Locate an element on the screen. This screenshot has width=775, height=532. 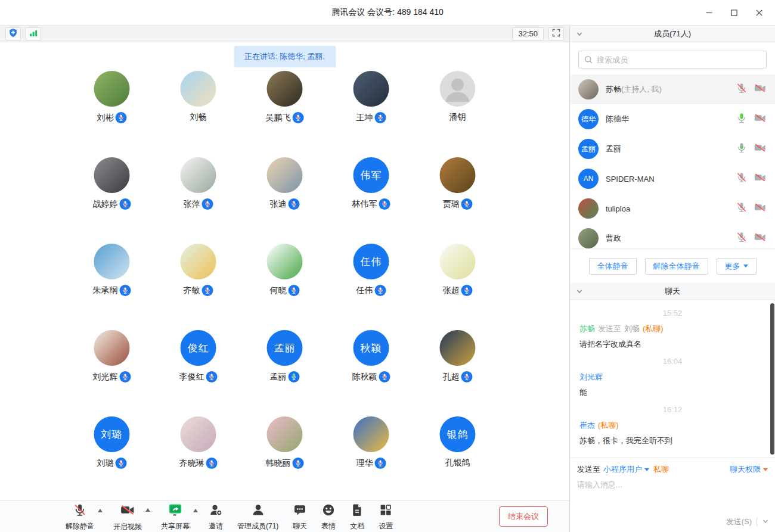
settings-button: 设置 is located at coordinates (386, 516).